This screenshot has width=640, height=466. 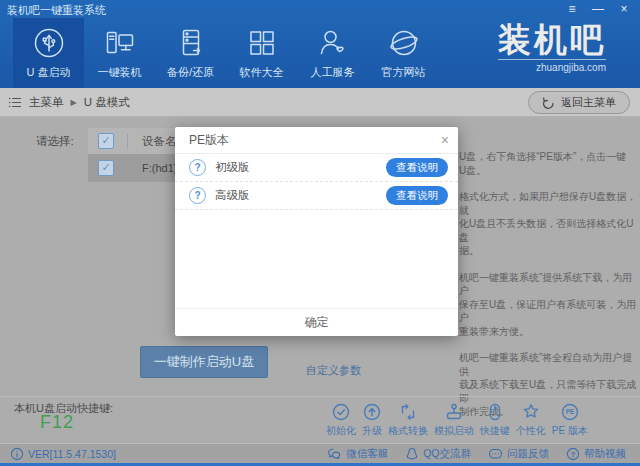 What do you see at coordinates (454, 412) in the screenshot?
I see `simulate-boot-icon` at bounding box center [454, 412].